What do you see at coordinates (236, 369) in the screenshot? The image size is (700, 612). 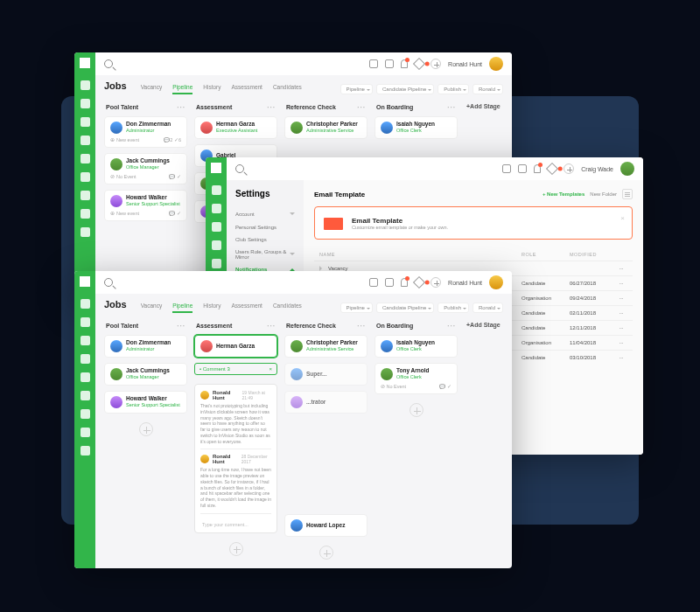 I see `comment-header: • Comment 3×` at bounding box center [236, 369].